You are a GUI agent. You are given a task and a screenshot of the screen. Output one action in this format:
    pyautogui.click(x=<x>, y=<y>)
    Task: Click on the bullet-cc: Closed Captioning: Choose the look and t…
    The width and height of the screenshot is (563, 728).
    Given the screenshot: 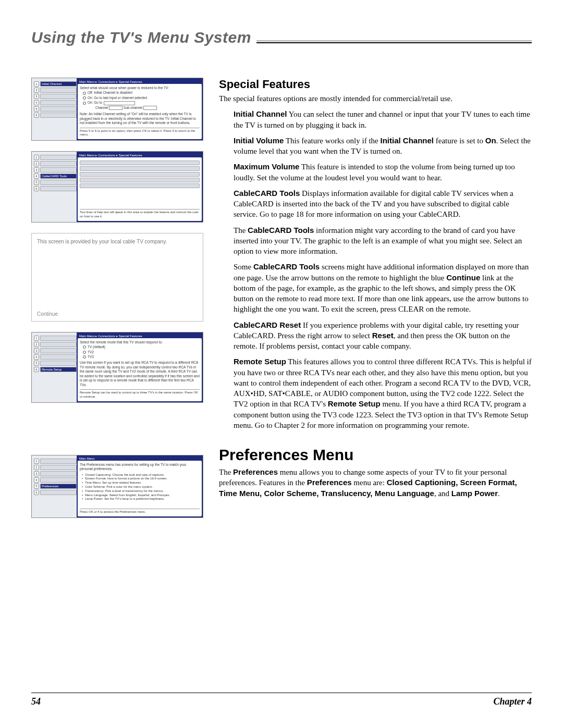 What is the action you would take?
    pyautogui.click(x=141, y=475)
    